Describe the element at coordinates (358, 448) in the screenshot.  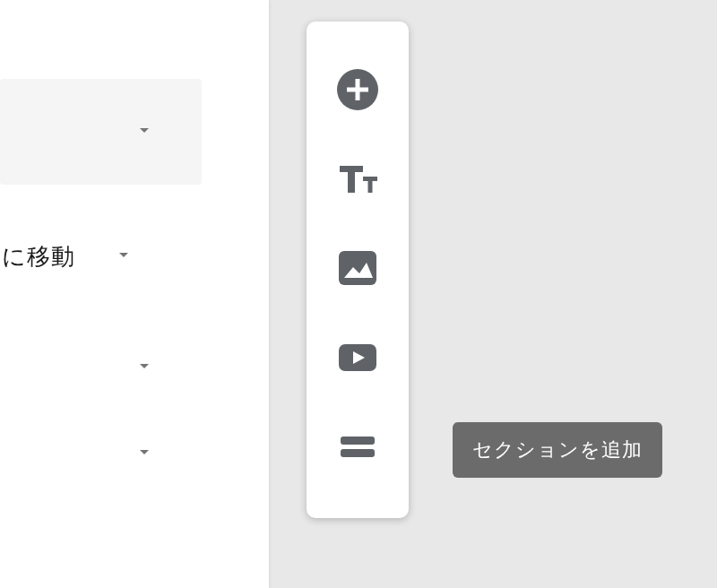
I see `add-section-button` at that location.